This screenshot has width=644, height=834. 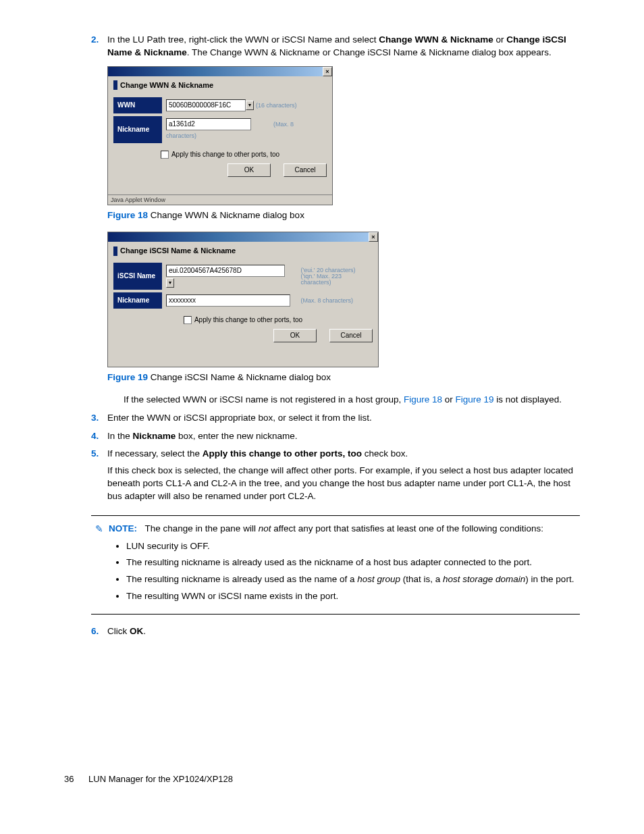 I want to click on step-4: 4. In the Nickname box, enter the new ni…, so click(x=336, y=436).